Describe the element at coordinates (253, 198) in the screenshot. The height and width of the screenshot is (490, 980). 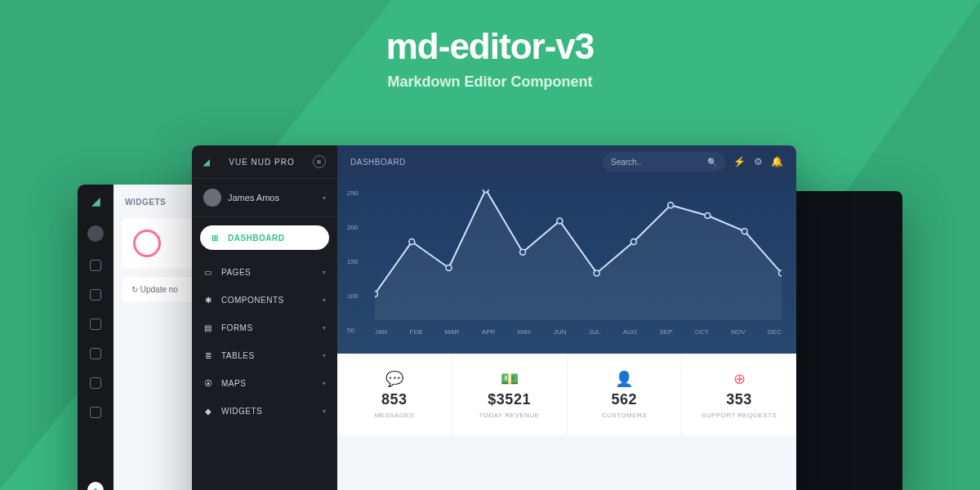
I see `user-name: James Amos` at that location.